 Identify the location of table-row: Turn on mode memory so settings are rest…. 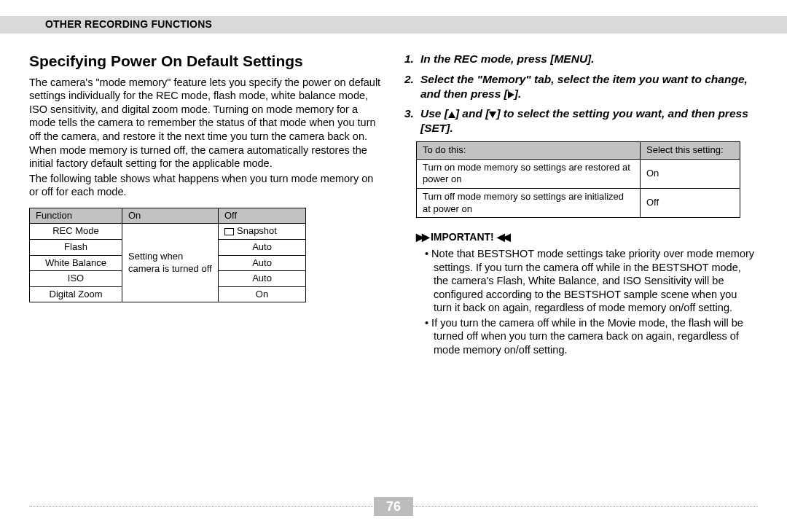
(579, 173).